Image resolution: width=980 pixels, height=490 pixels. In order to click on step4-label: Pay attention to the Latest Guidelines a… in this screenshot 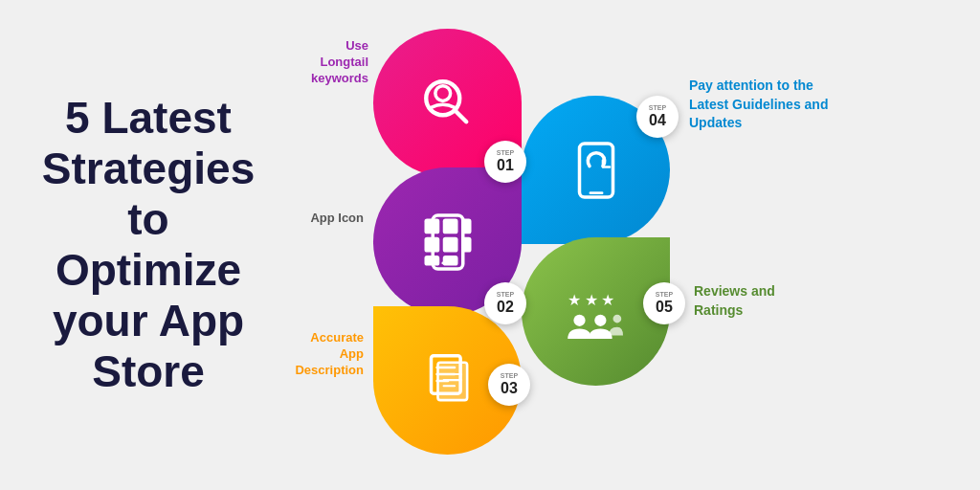, I will do `click(766, 105)`.